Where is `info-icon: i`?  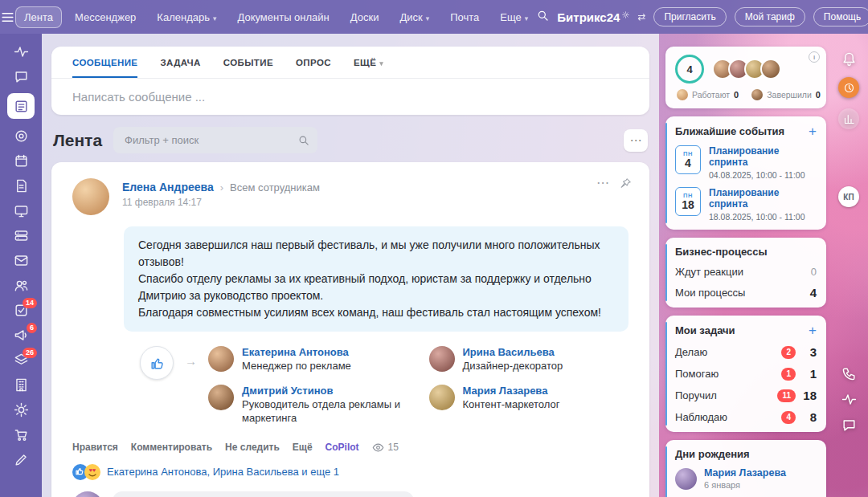 info-icon: i is located at coordinates (814, 57).